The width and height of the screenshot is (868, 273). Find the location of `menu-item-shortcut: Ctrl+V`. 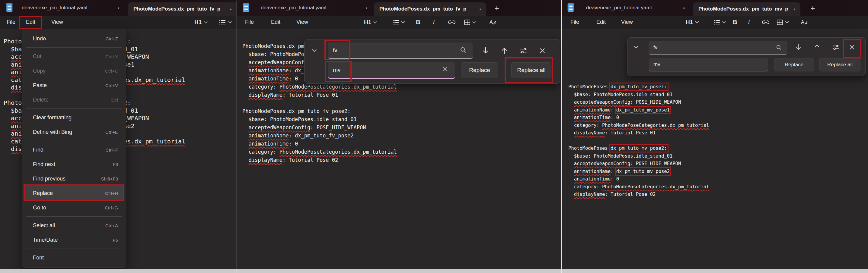

menu-item-shortcut: Ctrl+V is located at coordinates (112, 86).